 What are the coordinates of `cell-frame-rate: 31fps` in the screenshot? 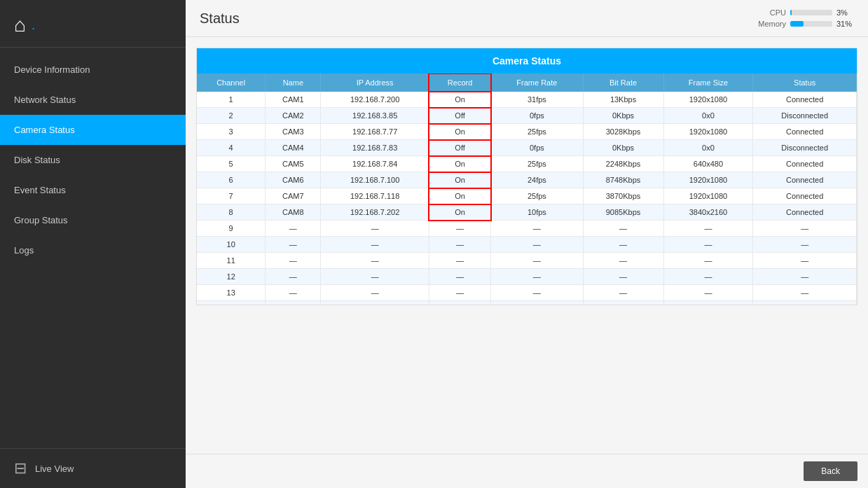 It's located at (537, 99).